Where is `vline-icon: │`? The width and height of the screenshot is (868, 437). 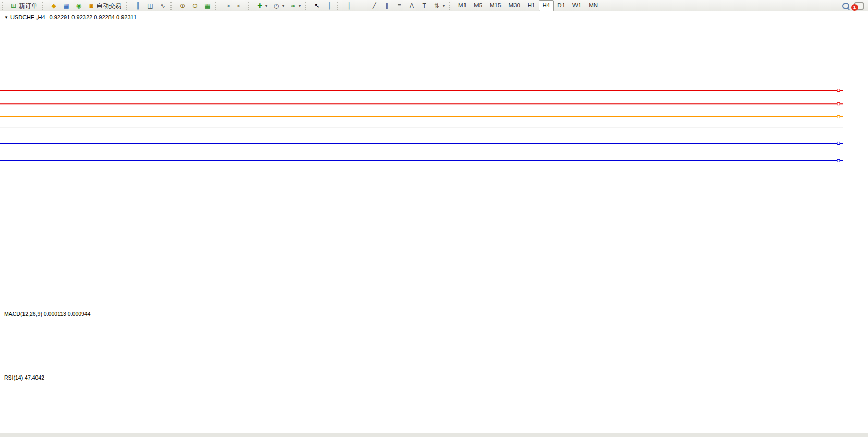
vline-icon: │ is located at coordinates (349, 6).